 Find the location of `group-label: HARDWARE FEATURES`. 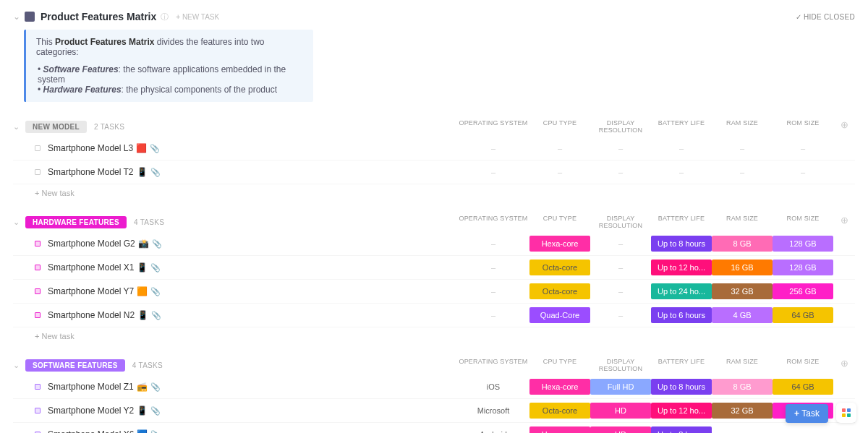

group-label: HARDWARE FEATURES is located at coordinates (76, 223).